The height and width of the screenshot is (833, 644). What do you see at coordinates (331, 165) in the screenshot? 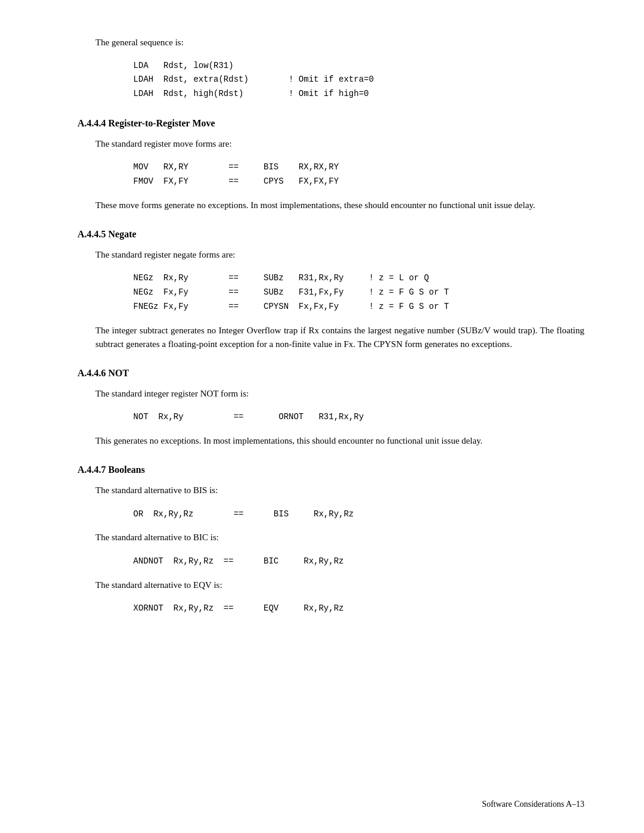
I see `section-444: A.4.4.4 Register-to-Register Move The st…` at bounding box center [331, 165].